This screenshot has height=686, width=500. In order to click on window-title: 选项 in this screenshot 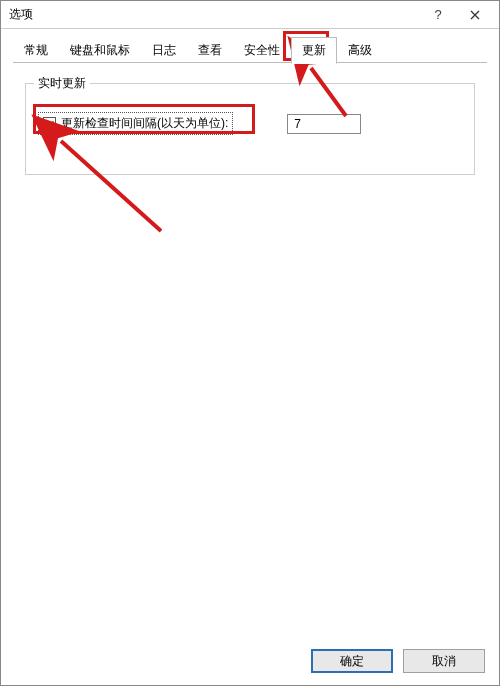, I will do `click(215, 14)`.